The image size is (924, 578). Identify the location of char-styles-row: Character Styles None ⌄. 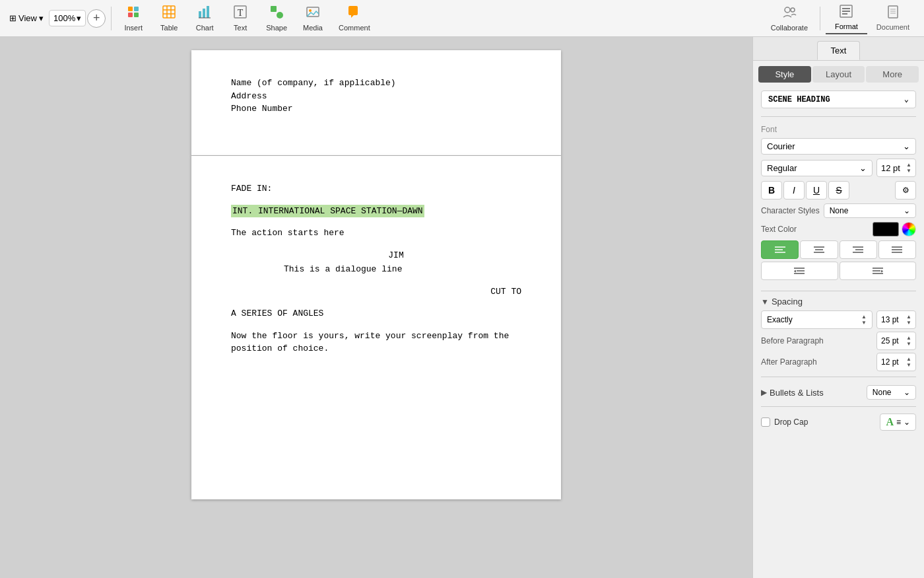
(838, 211).